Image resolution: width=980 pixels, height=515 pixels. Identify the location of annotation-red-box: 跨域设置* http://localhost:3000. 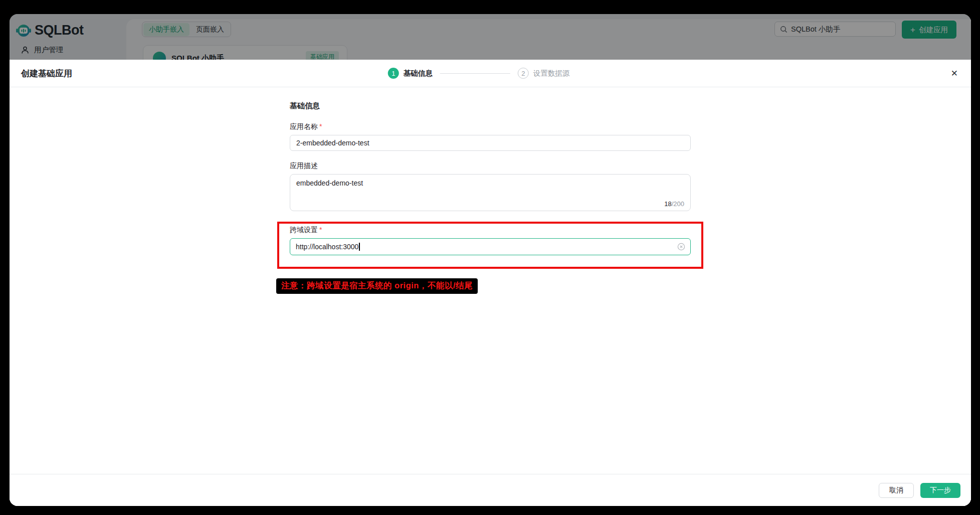
(490, 245).